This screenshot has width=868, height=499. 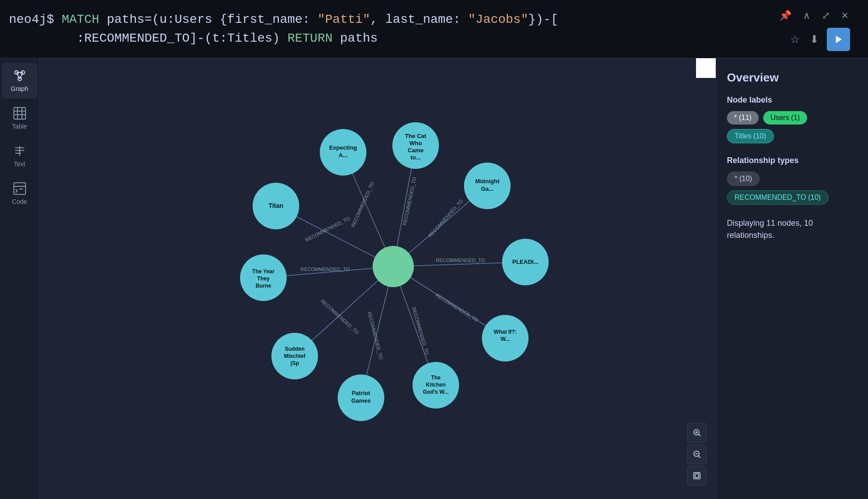 I want to click on top-controls: 📌 ∧ ⤢ × ☆ ⬇, so click(x=818, y=29).